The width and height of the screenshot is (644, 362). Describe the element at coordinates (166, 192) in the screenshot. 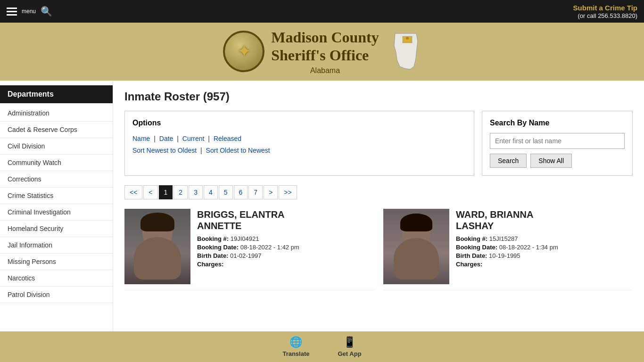

I see `page-1-btn: 1` at that location.